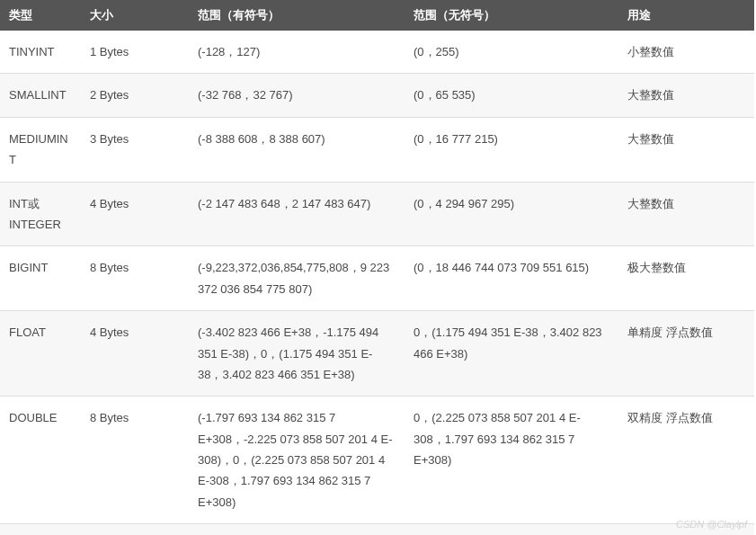  I want to click on cell-type: SMALLINT, so click(40, 95).